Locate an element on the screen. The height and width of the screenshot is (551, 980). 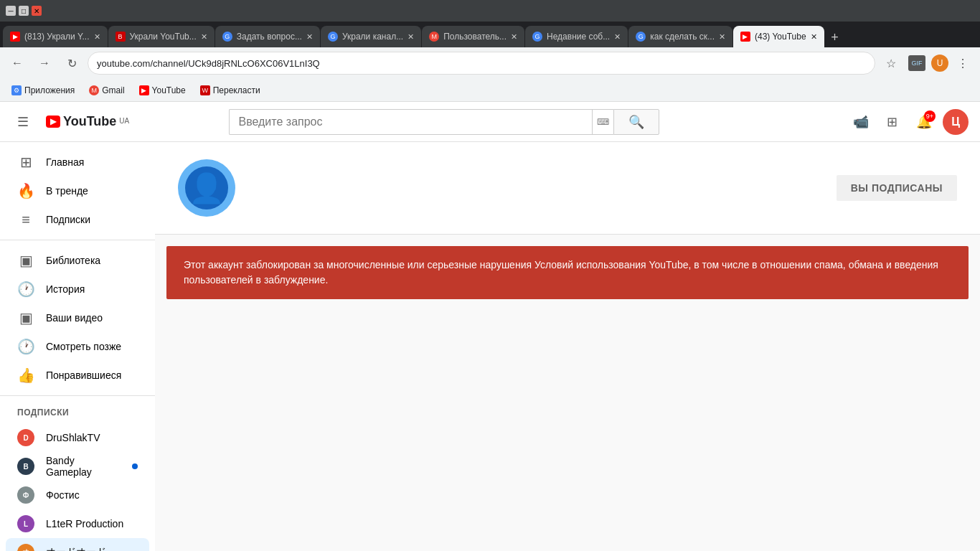
tab-label: Украли канал... is located at coordinates (373, 37).